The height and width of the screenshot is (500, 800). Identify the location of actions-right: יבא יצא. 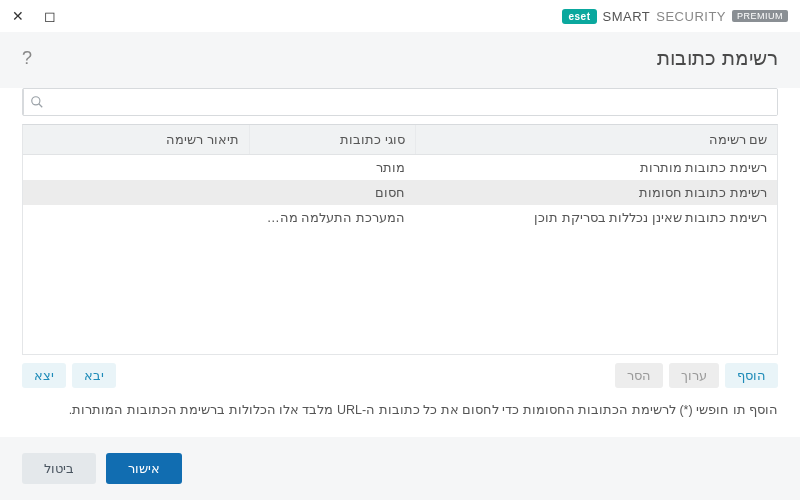
(69, 376).